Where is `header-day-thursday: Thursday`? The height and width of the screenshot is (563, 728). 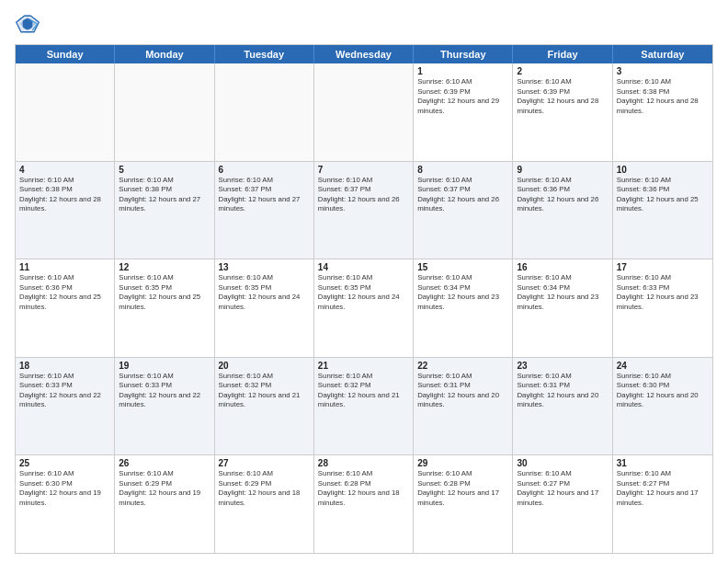 header-day-thursday: Thursday is located at coordinates (463, 54).